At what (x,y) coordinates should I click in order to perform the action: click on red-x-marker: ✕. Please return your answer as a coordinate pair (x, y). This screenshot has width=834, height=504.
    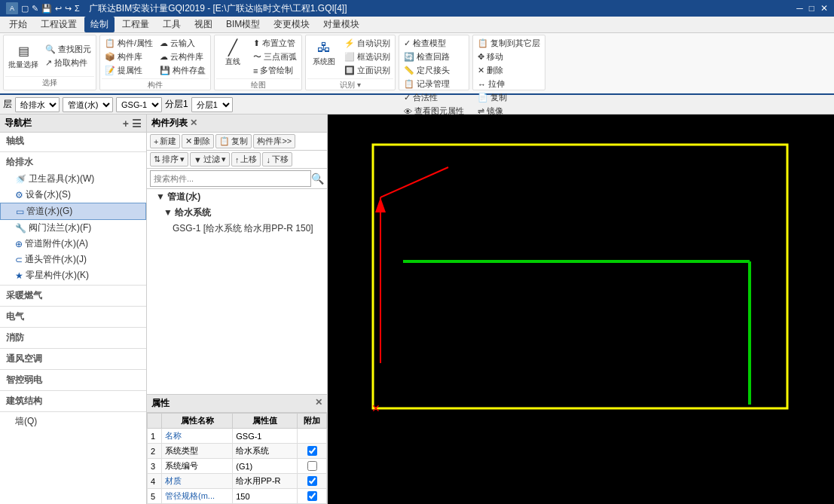
    Looking at the image, I should click on (376, 408).